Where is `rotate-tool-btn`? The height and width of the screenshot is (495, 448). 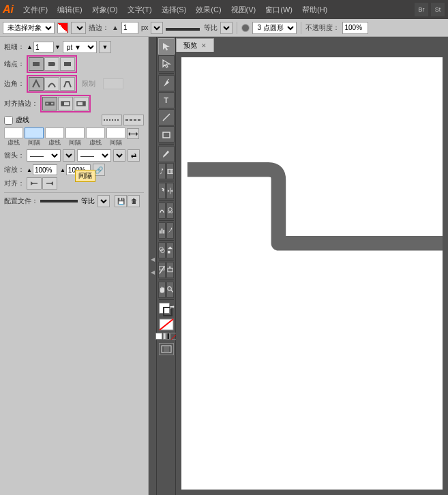 rotate-tool-btn is located at coordinates (162, 191).